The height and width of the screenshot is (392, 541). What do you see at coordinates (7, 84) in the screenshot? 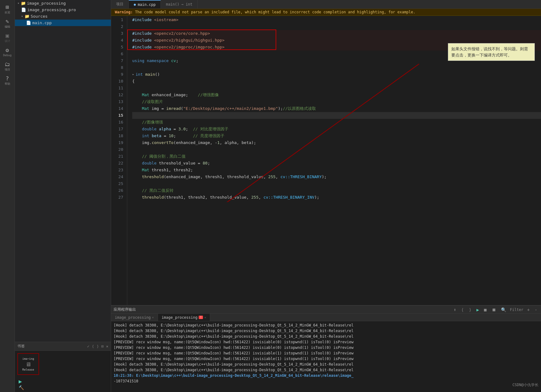
I see `sidebar-label-help: 帮助` at bounding box center [7, 84].